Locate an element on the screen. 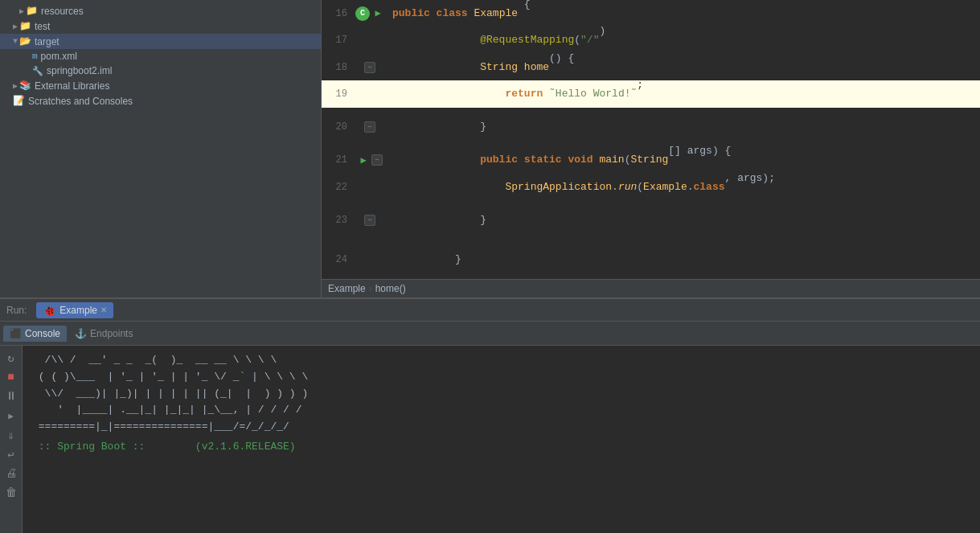  tree-label-pom: pom.xml is located at coordinates (59, 56).